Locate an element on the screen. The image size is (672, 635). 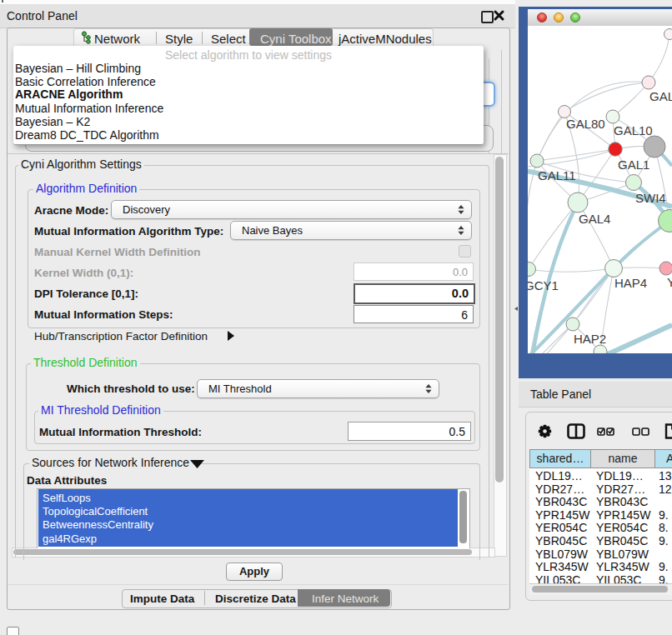
svg-text: GAL1 is located at coordinates (634, 165).